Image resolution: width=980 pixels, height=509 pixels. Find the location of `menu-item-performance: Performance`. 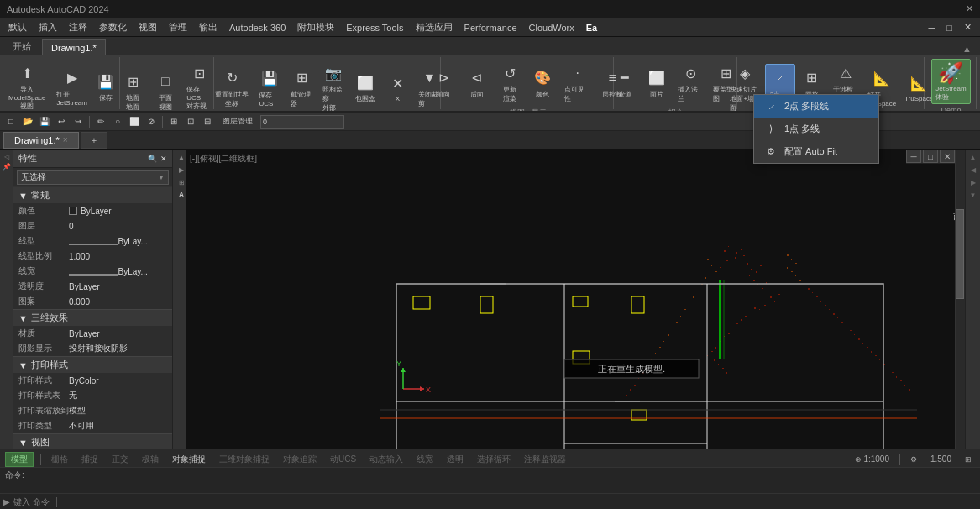

menu-item-performance: Performance is located at coordinates (490, 28).